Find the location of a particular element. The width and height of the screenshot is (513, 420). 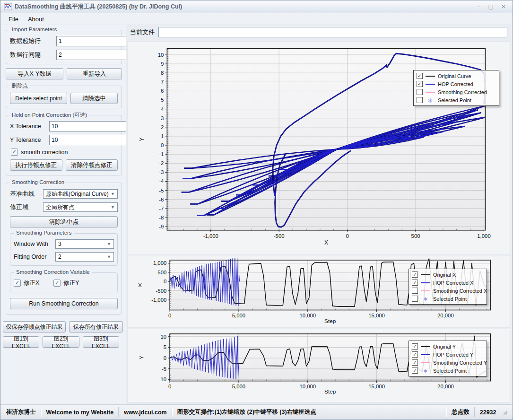

run-hop-correction-button: 执行停顿点修正 is located at coordinates (36, 165).